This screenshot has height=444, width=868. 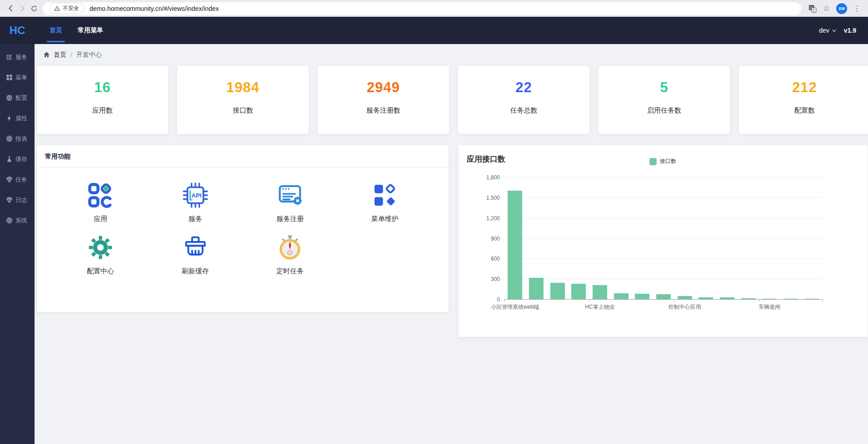 What do you see at coordinates (34, 9) in the screenshot?
I see `reload-icon` at bounding box center [34, 9].